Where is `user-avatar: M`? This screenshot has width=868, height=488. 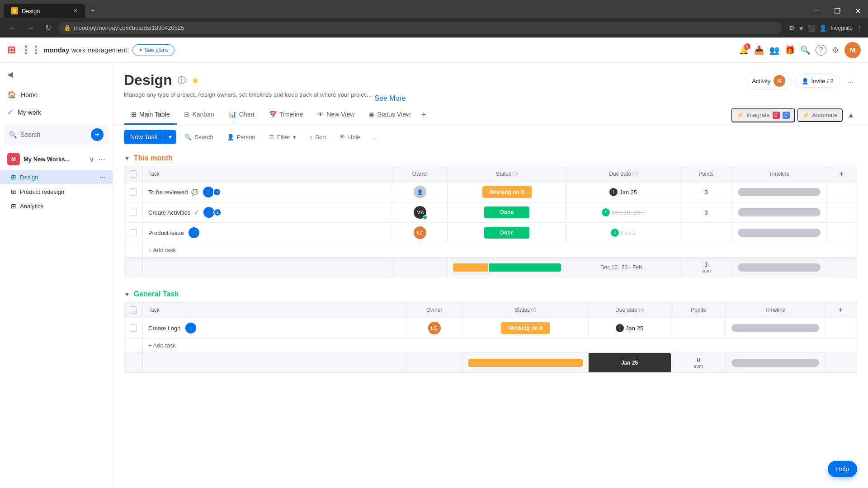
user-avatar: M is located at coordinates (853, 50).